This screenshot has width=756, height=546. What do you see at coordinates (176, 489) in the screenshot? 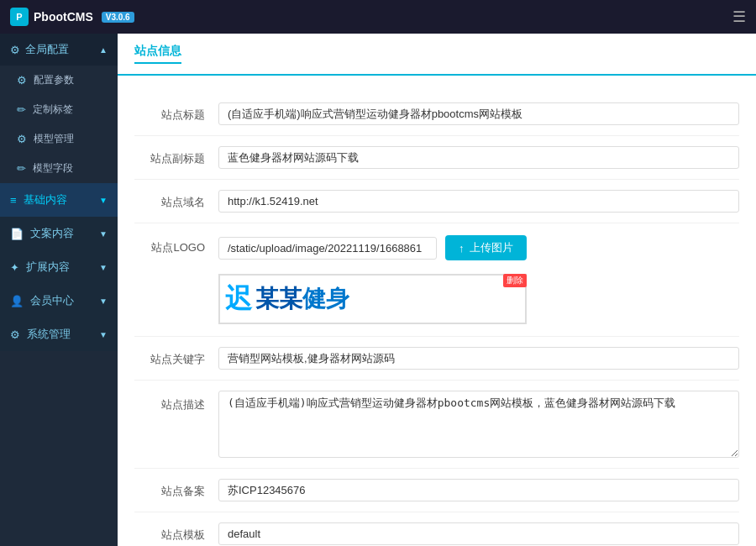
I see `site-record-label: 站点备案` at bounding box center [176, 489].